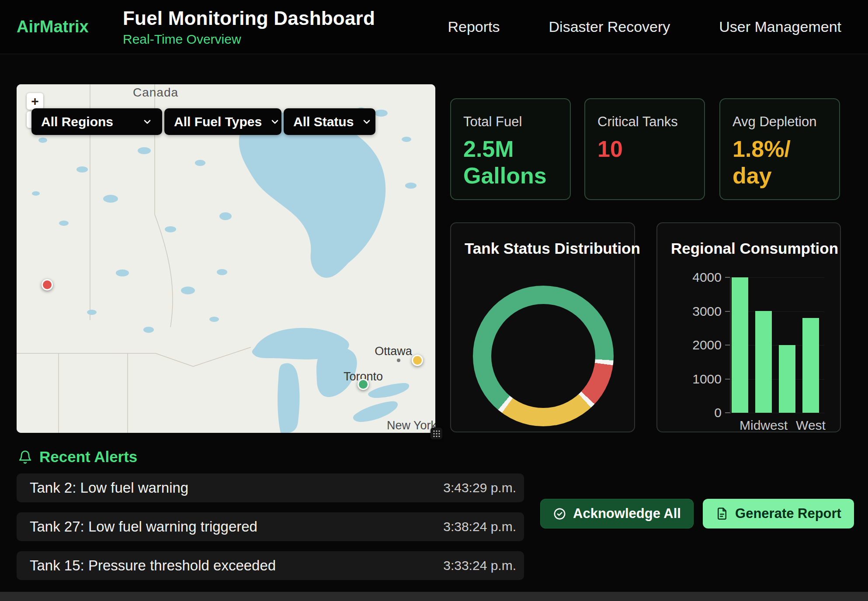 The height and width of the screenshot is (601, 868). Describe the element at coordinates (88, 457) in the screenshot. I see `recent-alerts-title: Recent Alerts` at that location.